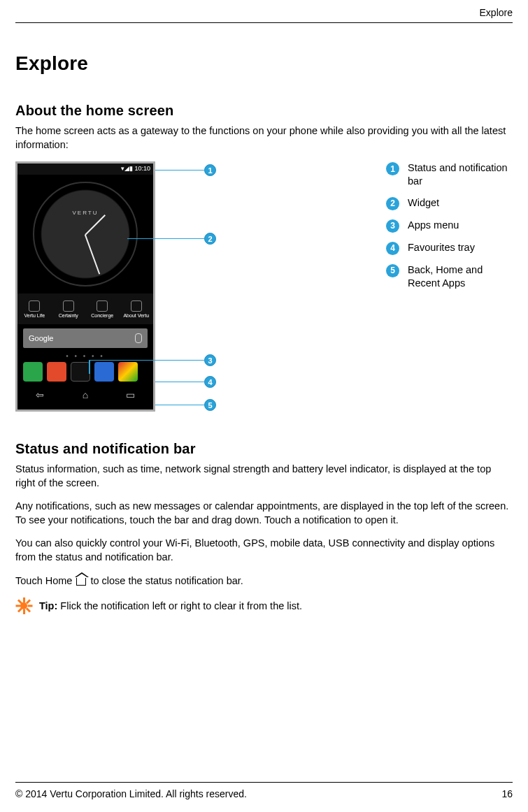 The image size is (528, 812). I want to click on page-indicator: • • • • •, so click(85, 356).